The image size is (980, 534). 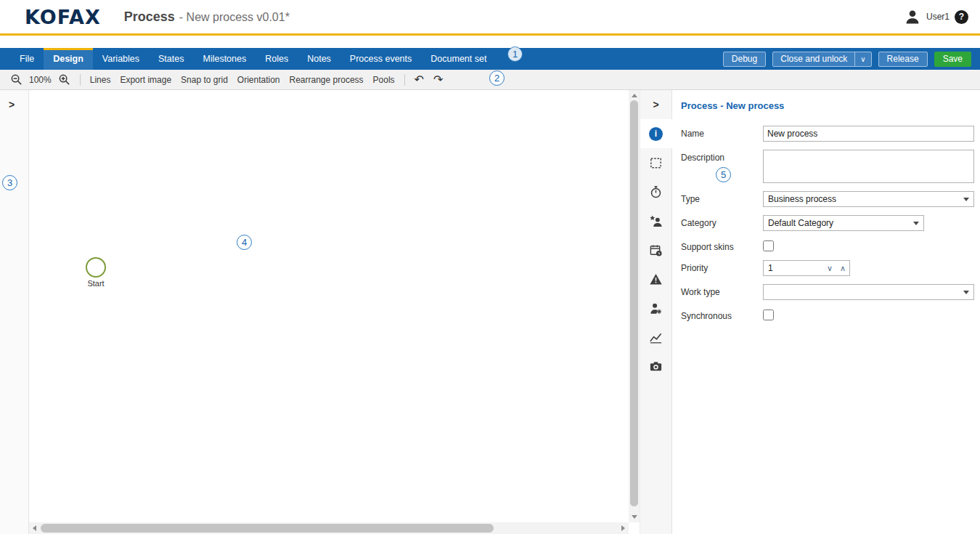 I want to click on synchronous-checkbox, so click(x=768, y=315).